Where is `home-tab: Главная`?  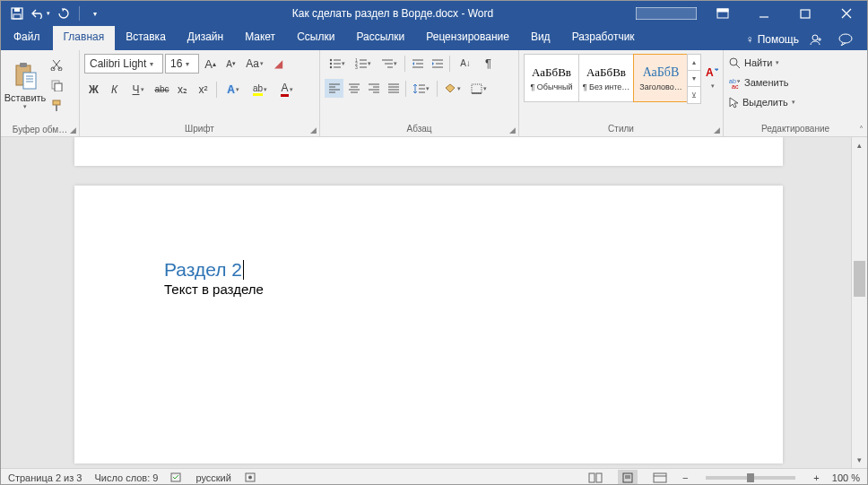
home-tab: Главная is located at coordinates (84, 38).